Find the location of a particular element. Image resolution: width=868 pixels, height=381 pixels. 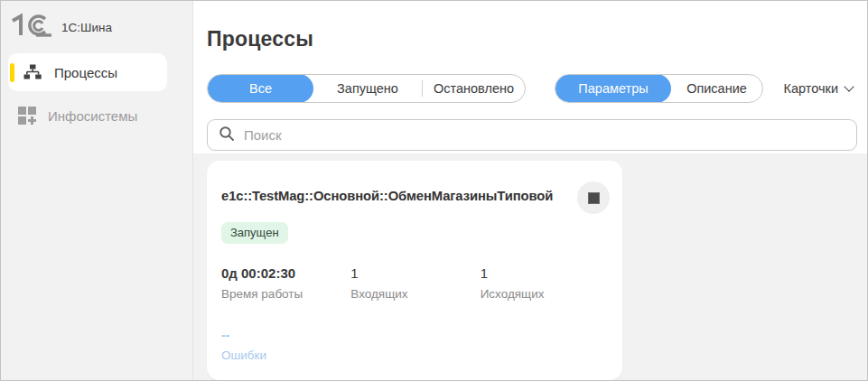

stat-label: Входящих is located at coordinates (415, 294).